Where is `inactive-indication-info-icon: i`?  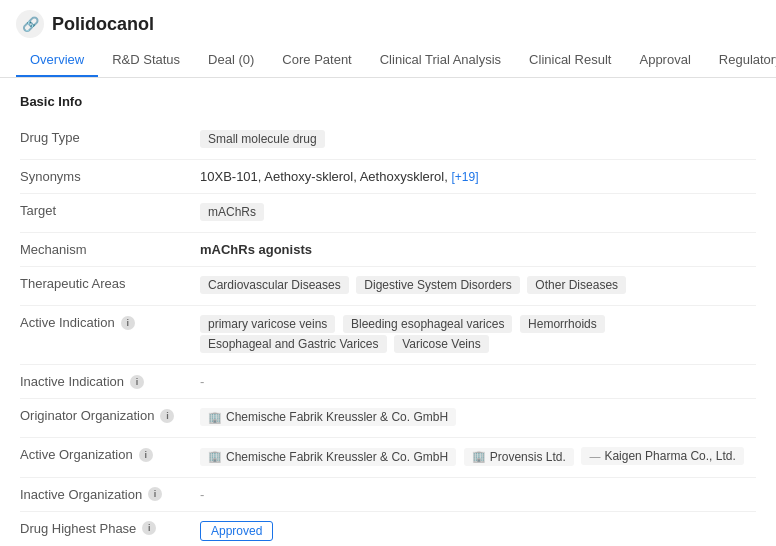
inactive-indication-info-icon: i is located at coordinates (137, 382).